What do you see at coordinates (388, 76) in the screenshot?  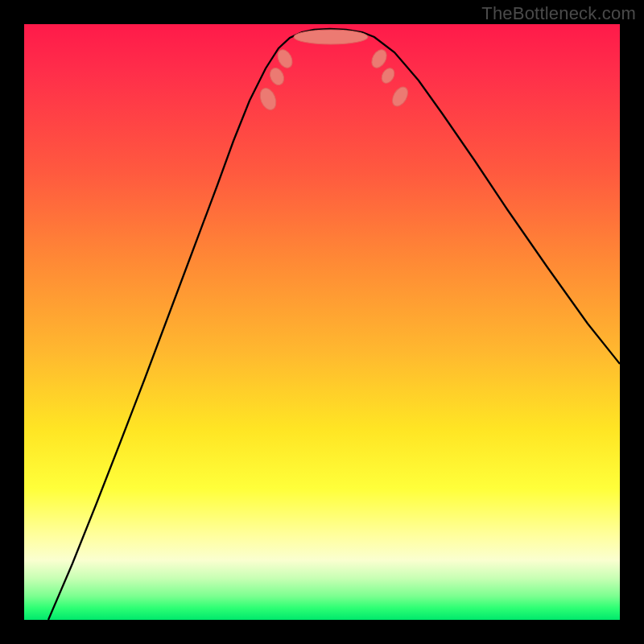 I see `marker-right-mid` at bounding box center [388, 76].